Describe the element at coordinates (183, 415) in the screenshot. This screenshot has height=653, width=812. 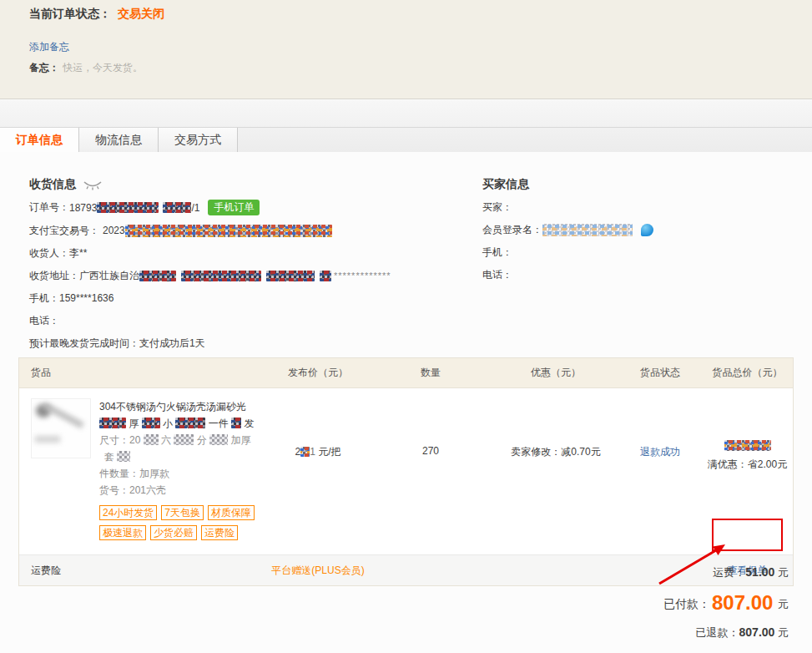
I see `product-title: 304不锈钢汤勺火锅汤壳汤漏砂光 厚 小 一件 发` at that location.